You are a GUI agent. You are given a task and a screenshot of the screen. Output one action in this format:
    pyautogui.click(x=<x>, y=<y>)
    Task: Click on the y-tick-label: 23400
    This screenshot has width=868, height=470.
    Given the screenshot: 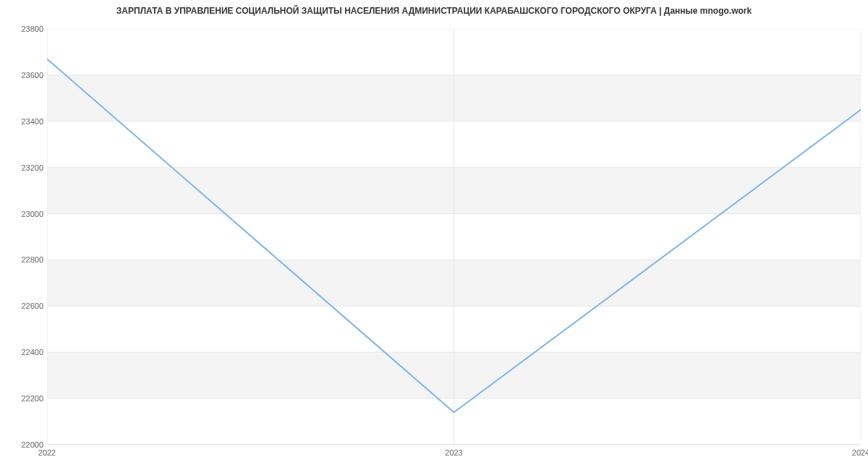 What is the action you would take?
    pyautogui.click(x=23, y=121)
    